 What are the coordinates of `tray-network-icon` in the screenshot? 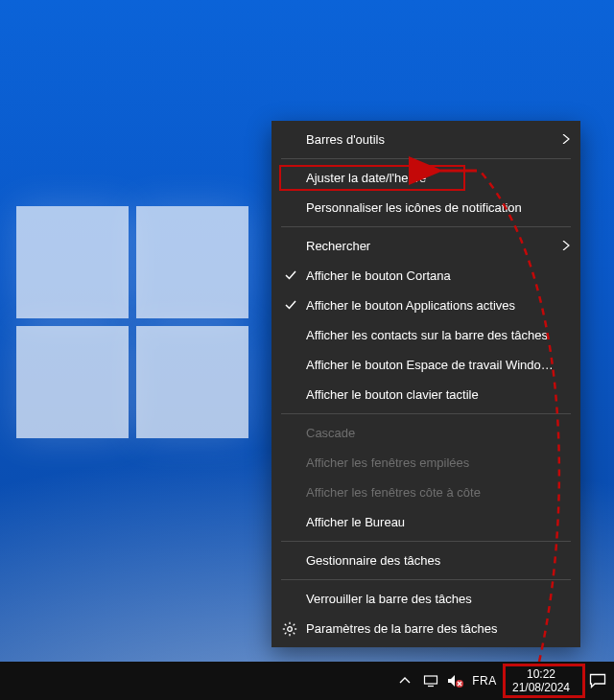 It's located at (431, 681).